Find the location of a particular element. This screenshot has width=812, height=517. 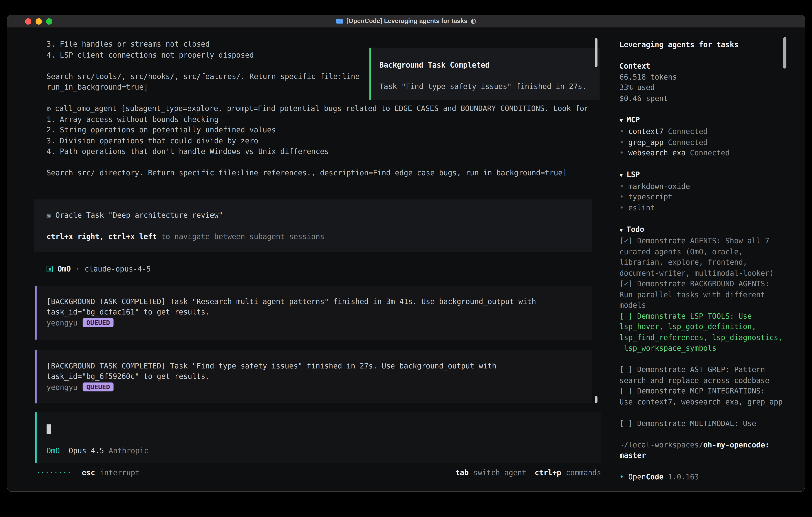

commands-key-label: commands is located at coordinates (583, 472).